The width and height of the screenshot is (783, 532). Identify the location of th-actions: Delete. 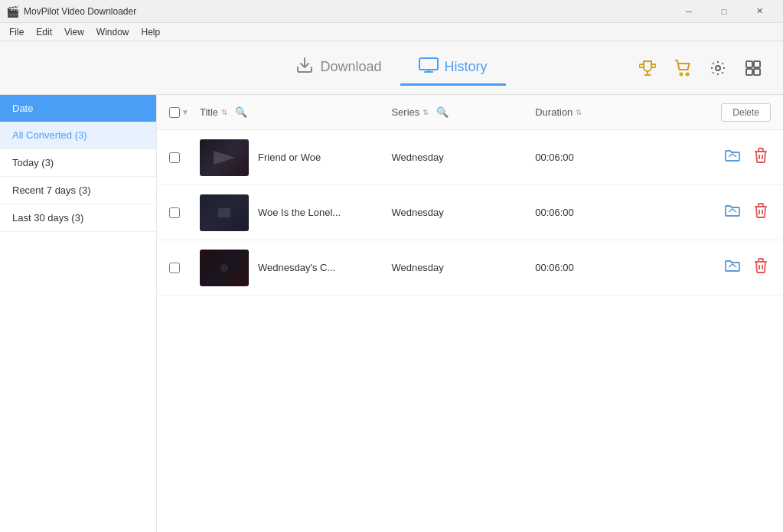
(725, 113).